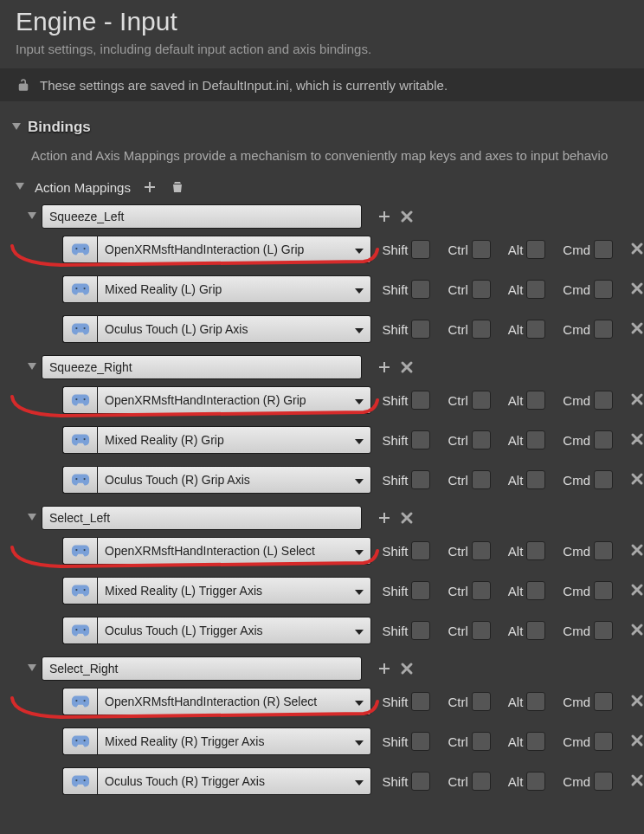 This screenshot has height=834, width=644. What do you see at coordinates (234, 591) in the screenshot?
I see `key-dropdown: Mixed Reality (L) Trigger Axis` at bounding box center [234, 591].